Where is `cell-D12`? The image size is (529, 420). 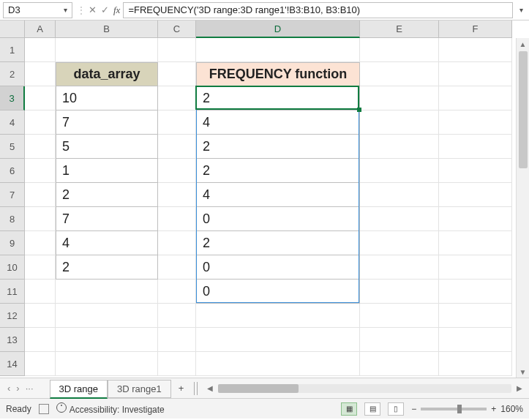 cell-D12 is located at coordinates (278, 316).